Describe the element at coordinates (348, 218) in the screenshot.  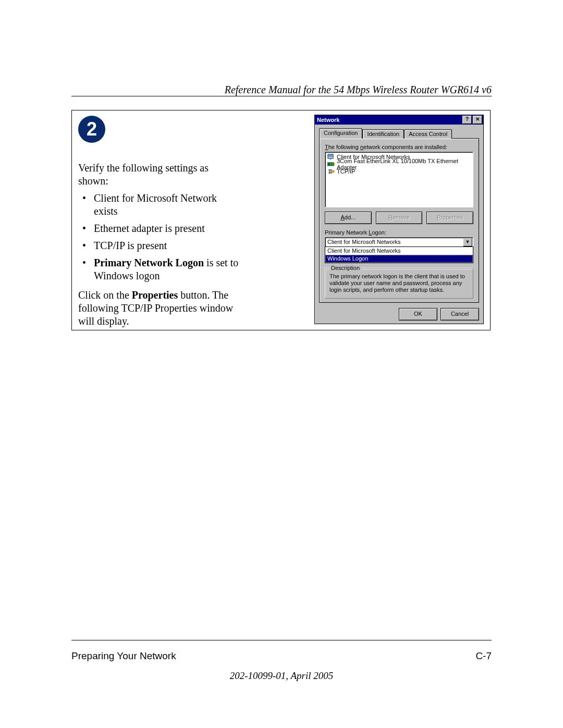
I see `add-button: Add...` at that location.